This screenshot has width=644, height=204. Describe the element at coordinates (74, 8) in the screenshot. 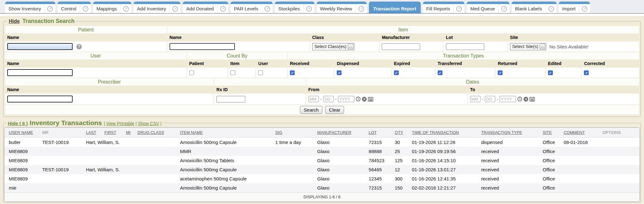

I see `tab-control: Control↗` at that location.